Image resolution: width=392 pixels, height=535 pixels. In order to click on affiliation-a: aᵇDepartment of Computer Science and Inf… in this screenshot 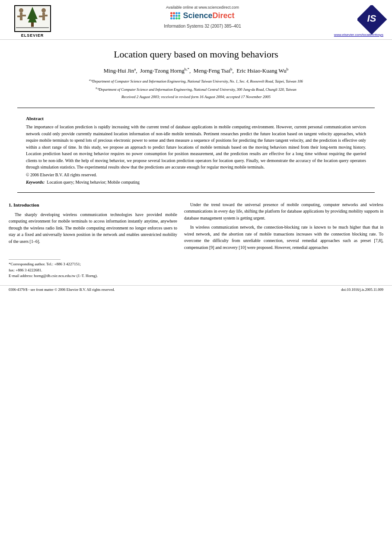, I will do `click(196, 81)`.